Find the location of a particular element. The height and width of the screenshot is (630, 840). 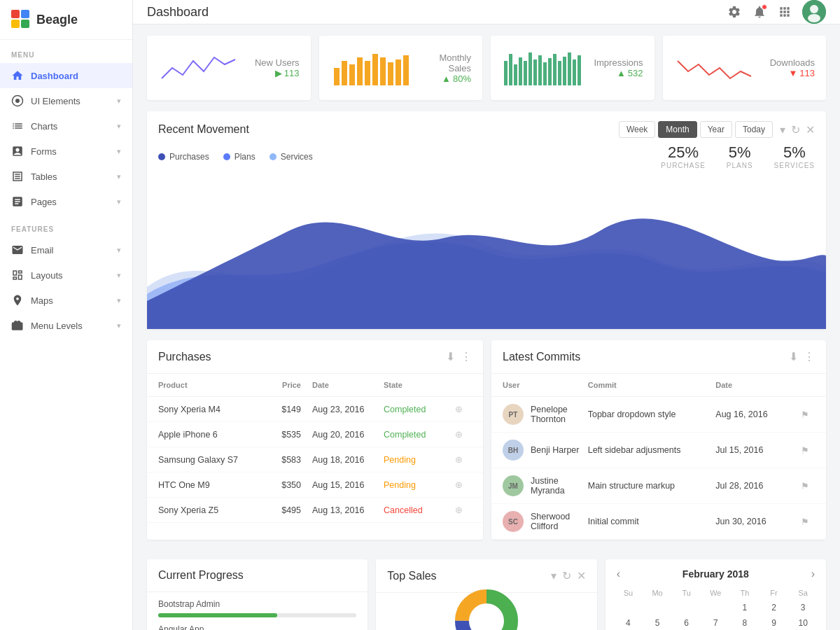

col-state-header: State is located at coordinates (419, 385).